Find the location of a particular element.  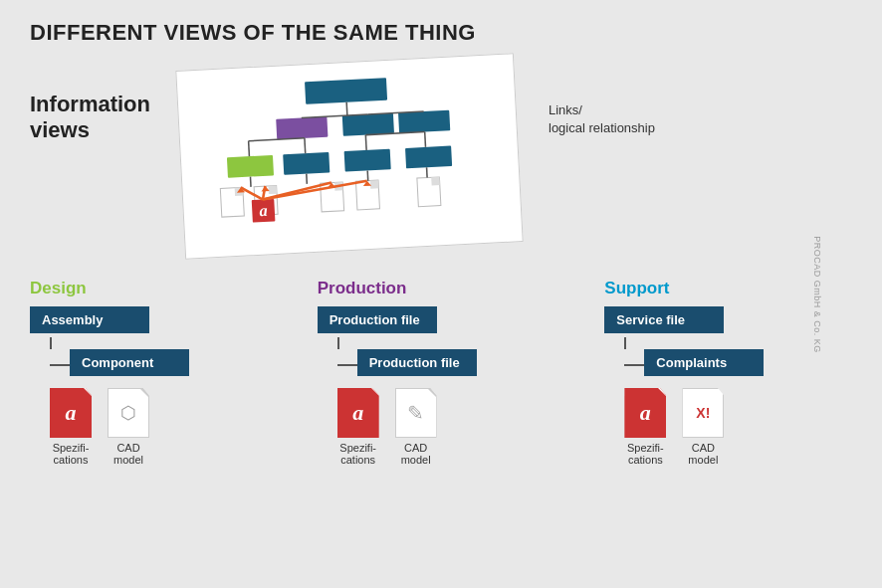

support-cad-icon: X! is located at coordinates (703, 413).